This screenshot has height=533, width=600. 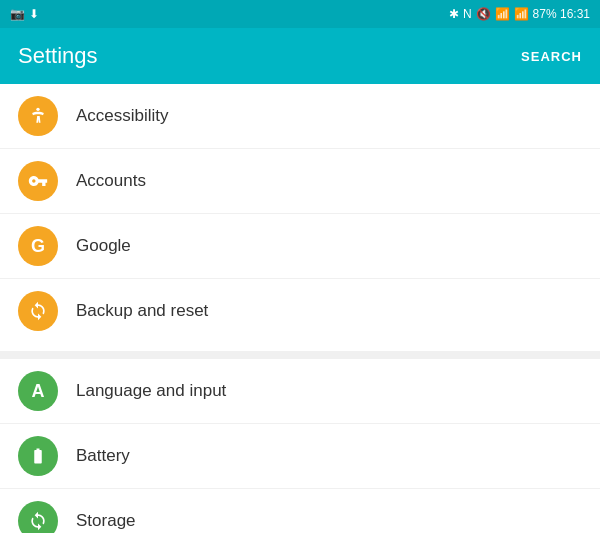 I want to click on search-button: SEARCH, so click(x=552, y=56).